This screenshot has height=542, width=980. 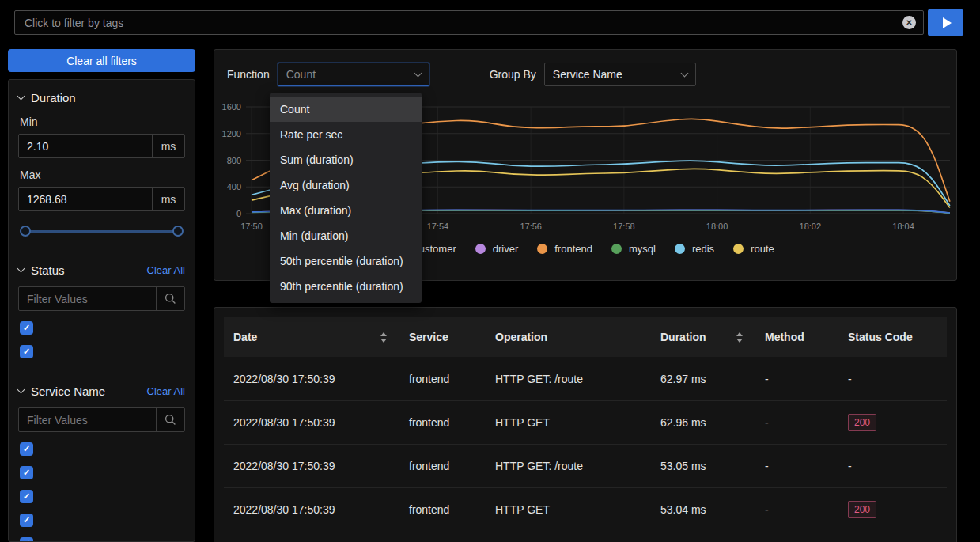 I want to click on table-row: 2022/08/30 17:50:39frontendHTTP GET53.04…, so click(x=585, y=510).